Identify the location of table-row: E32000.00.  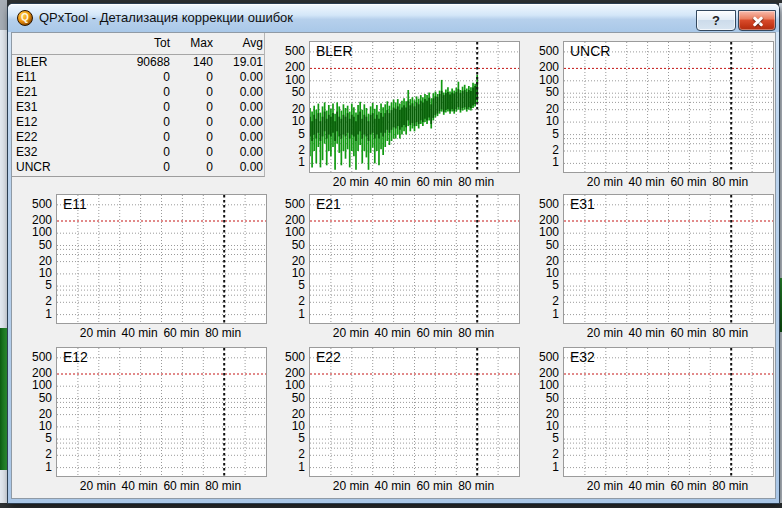
(138, 152).